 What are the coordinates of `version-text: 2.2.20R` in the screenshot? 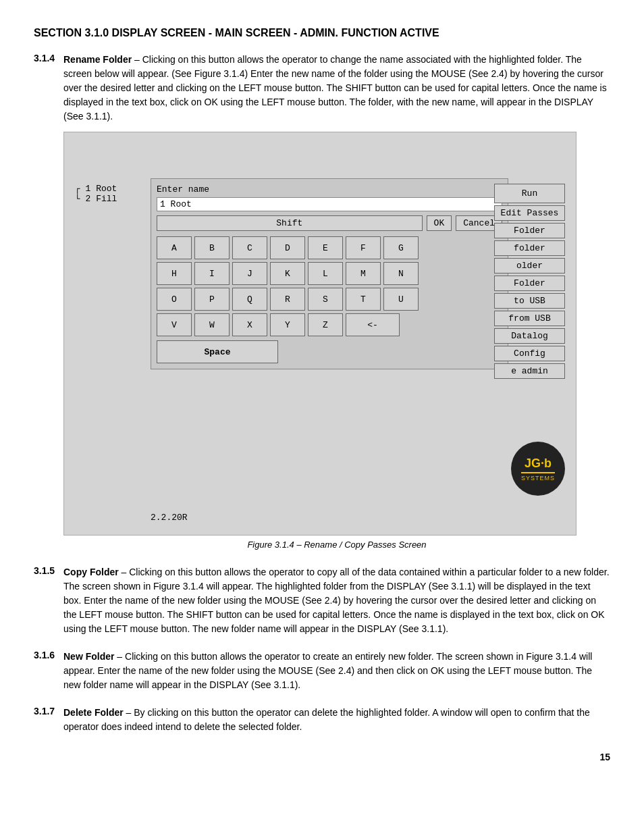 It's located at (169, 517).